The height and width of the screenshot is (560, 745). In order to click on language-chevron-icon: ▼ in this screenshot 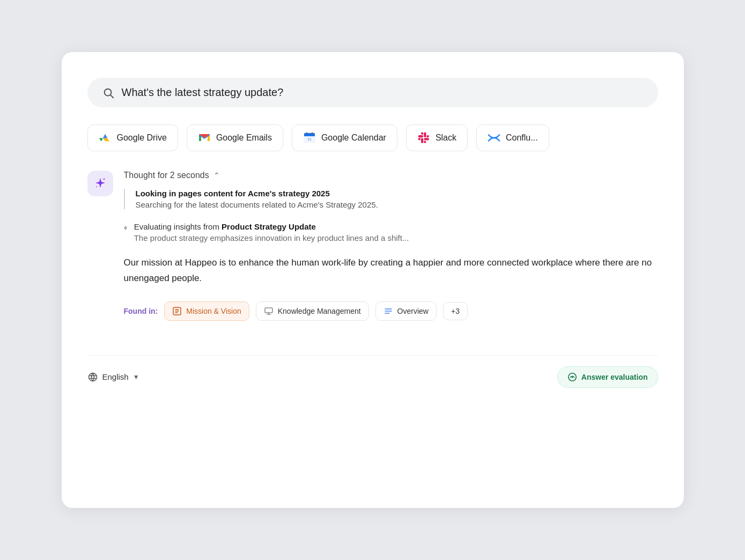, I will do `click(136, 377)`.